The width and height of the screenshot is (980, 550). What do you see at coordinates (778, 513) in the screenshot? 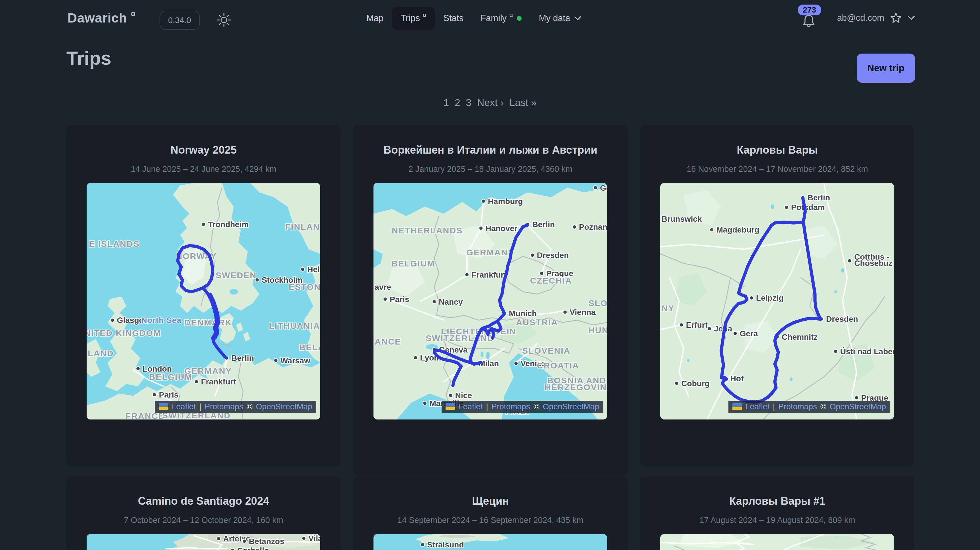
I see `trip-card: Карловы Вары #117 August 2024 – 19 Augus…` at bounding box center [778, 513].